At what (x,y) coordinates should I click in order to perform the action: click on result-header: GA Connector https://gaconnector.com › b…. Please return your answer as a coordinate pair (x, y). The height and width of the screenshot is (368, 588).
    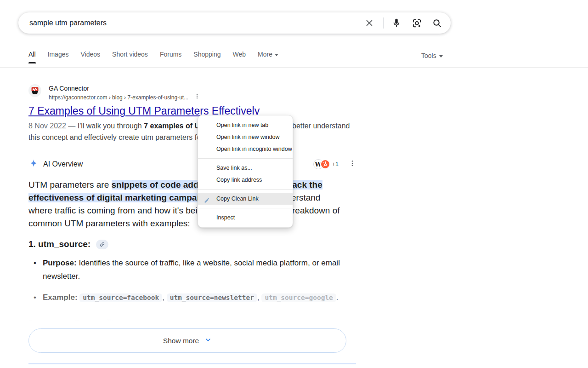
    Looking at the image, I should click on (114, 93).